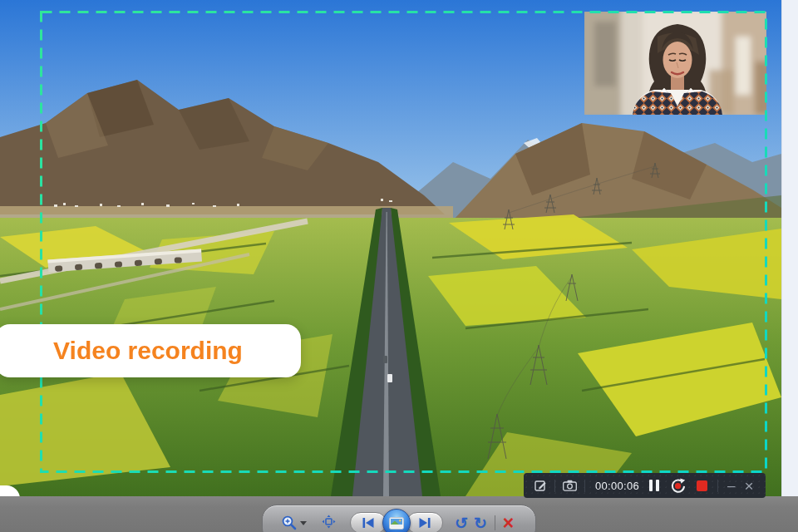 This screenshot has height=532, width=798. Describe the element at coordinates (570, 485) in the screenshot. I see `screenshot-button` at that location.